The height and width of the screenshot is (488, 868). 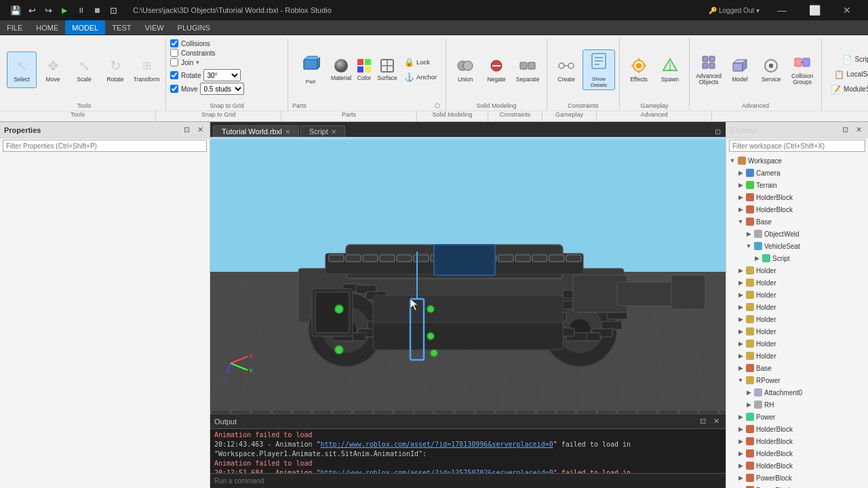 I want to click on tree-expand-powerblock2: ▶, so click(x=741, y=487).